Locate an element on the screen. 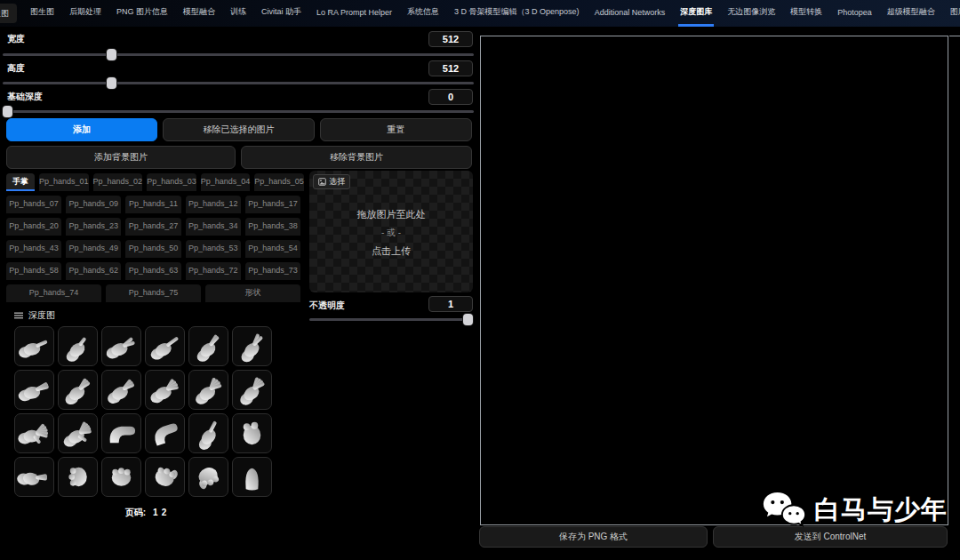  width-slider is located at coordinates (238, 55).